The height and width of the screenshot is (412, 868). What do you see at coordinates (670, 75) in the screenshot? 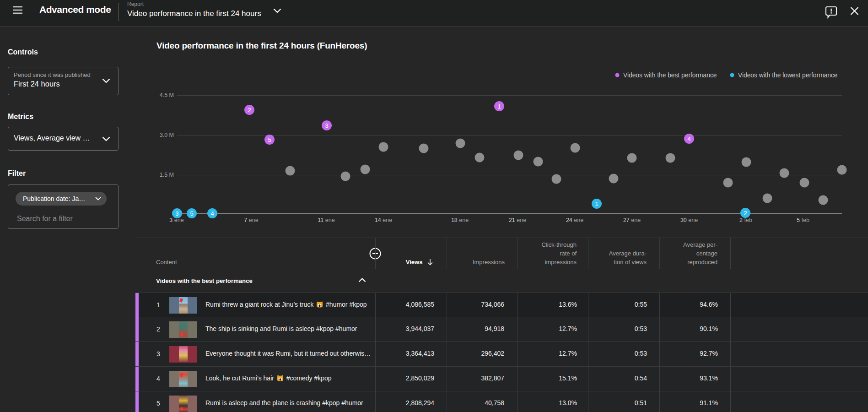
I see `svg-text:Videos with the best performan: Videos with the best performance` at bounding box center [670, 75].